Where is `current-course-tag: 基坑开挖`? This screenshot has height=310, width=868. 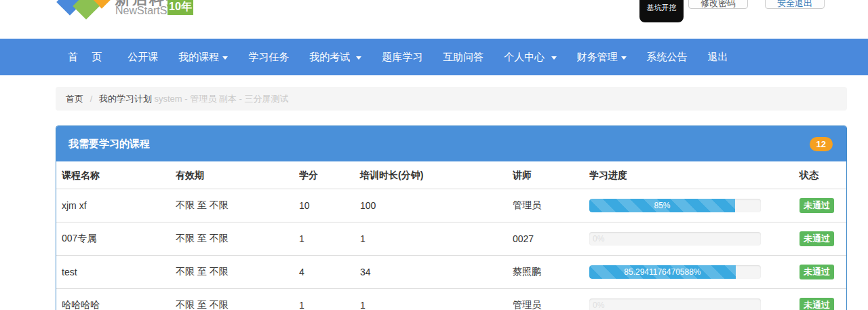
current-course-tag: 基坑开挖 is located at coordinates (662, 11).